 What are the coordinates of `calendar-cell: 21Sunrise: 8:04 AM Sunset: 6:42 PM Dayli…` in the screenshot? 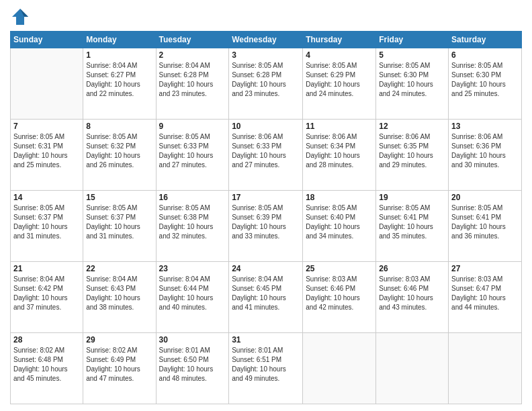 It's located at (47, 298).